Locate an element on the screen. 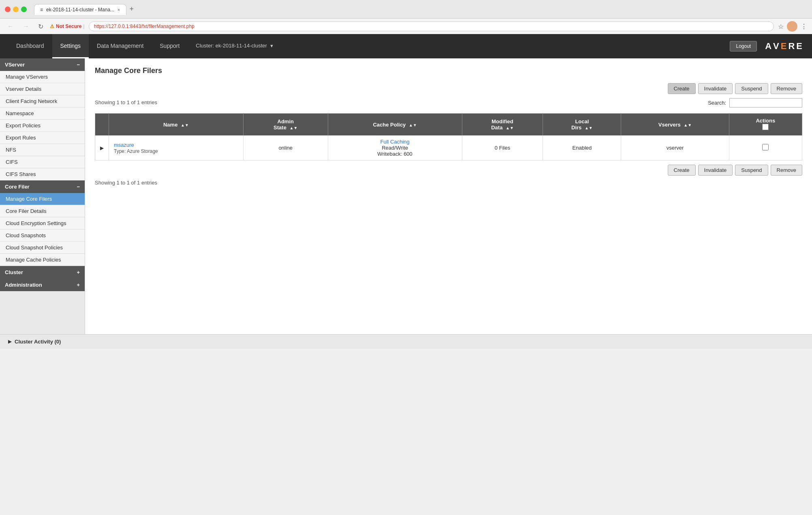 The image size is (812, 515). new-tab-button: + is located at coordinates (132, 9).